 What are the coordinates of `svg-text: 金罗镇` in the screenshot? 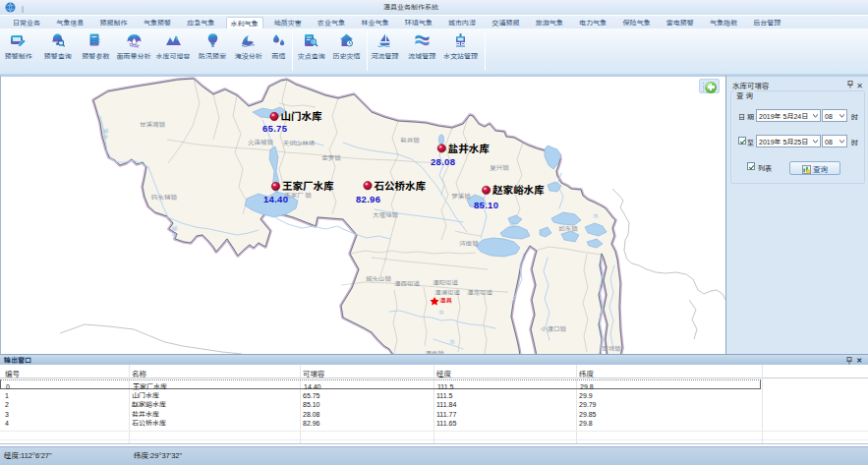 It's located at (331, 157).